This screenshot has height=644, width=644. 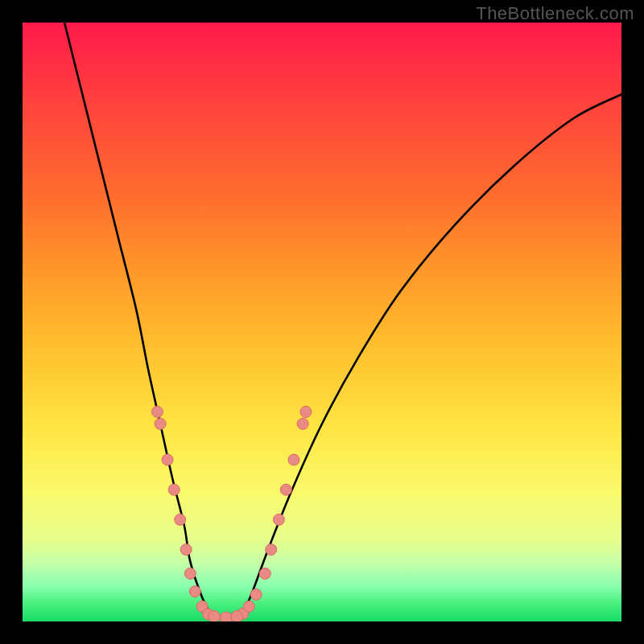 What do you see at coordinates (232, 514) in the screenshot?
I see `marker-layer` at bounding box center [232, 514].